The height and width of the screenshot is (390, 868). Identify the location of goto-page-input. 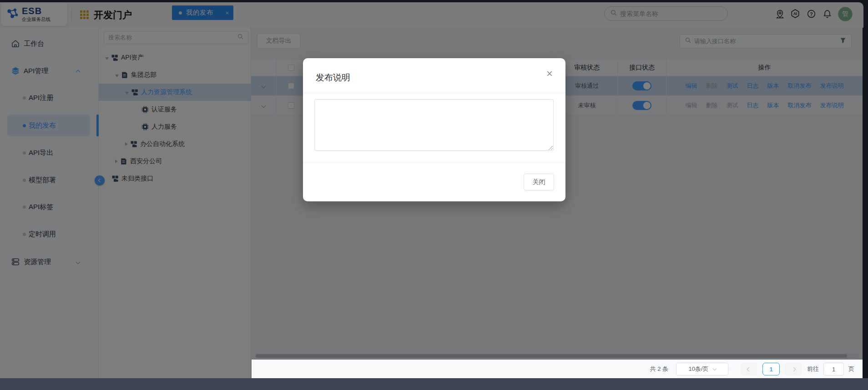
(833, 369).